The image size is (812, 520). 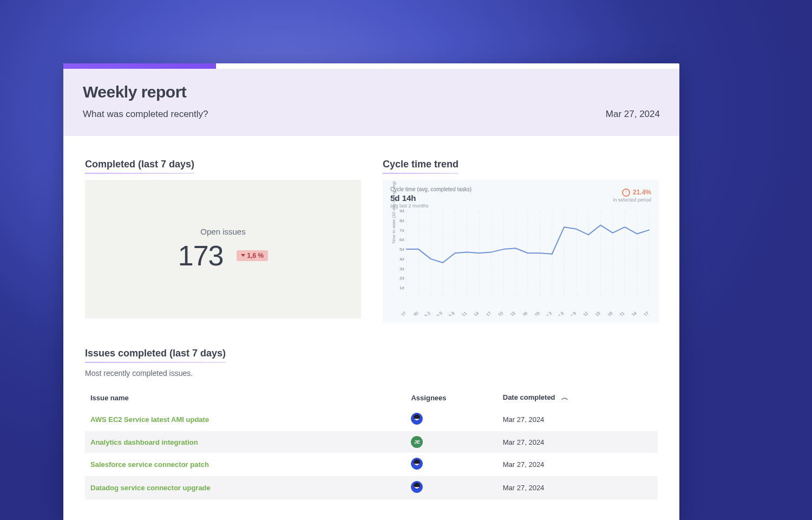 I want to click on table-row: AWS EC2 Service latest AMI updateMar 27,…, so click(x=371, y=419).